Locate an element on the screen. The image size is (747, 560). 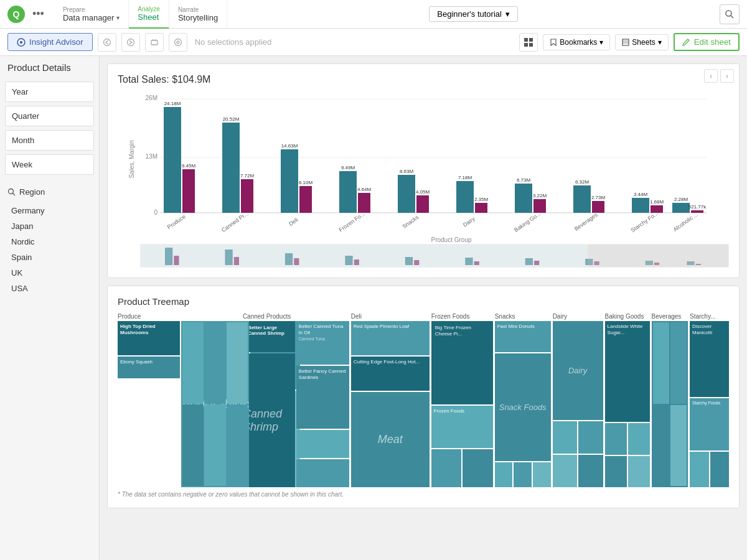
bar-chart-title: Total Sales: $104.9M is located at coordinates (423, 80).